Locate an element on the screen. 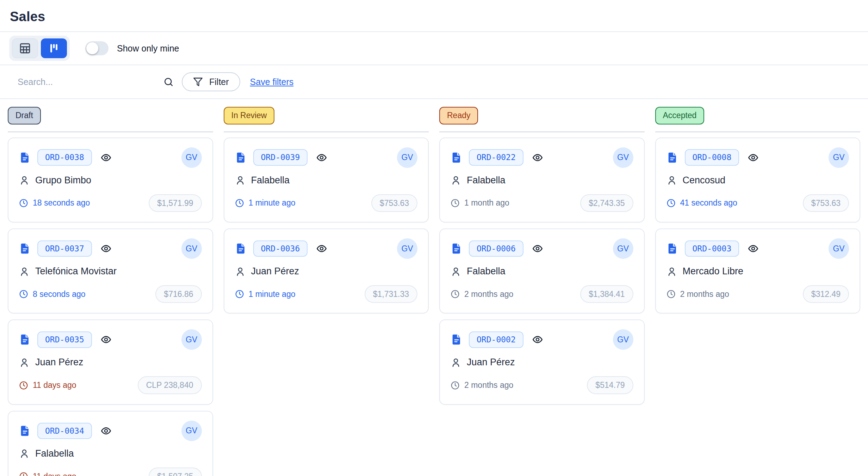 This screenshot has height=476, width=868. order-id-pill: ORD-0034 is located at coordinates (65, 431).